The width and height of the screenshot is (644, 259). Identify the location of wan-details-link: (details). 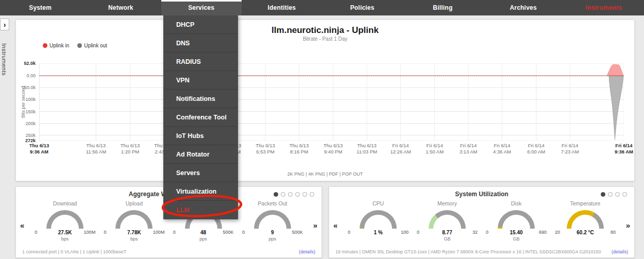
(307, 252).